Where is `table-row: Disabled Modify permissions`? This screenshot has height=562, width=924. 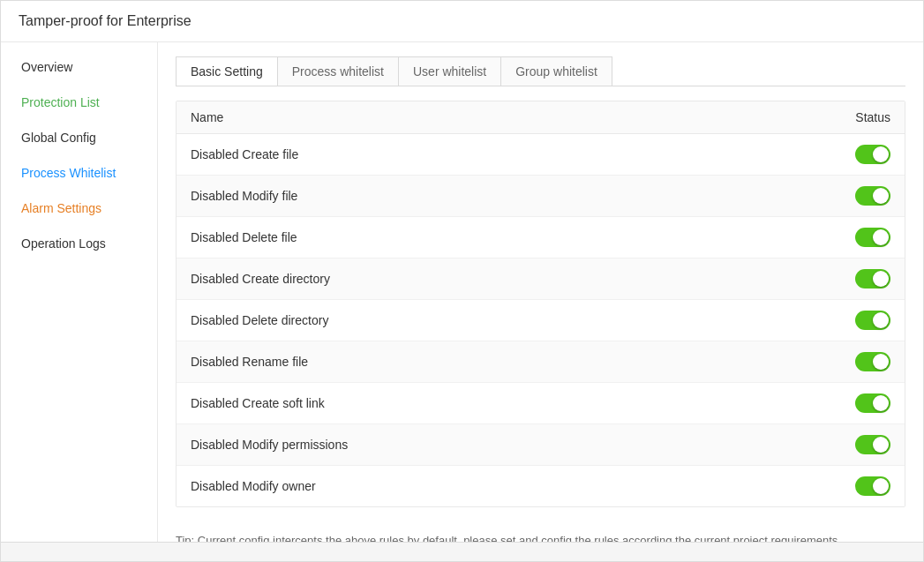 table-row: Disabled Modify permissions is located at coordinates (540, 445).